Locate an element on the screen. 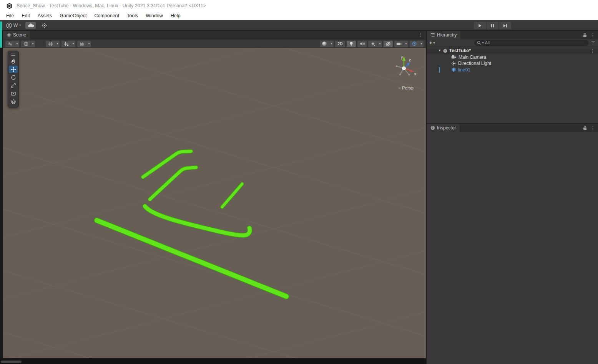  increment-snap-icon is located at coordinates (66, 44).